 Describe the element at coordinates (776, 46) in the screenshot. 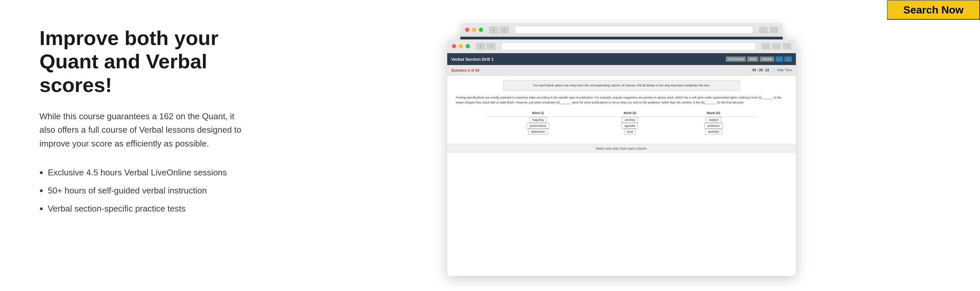

I see `front-window-btns` at that location.